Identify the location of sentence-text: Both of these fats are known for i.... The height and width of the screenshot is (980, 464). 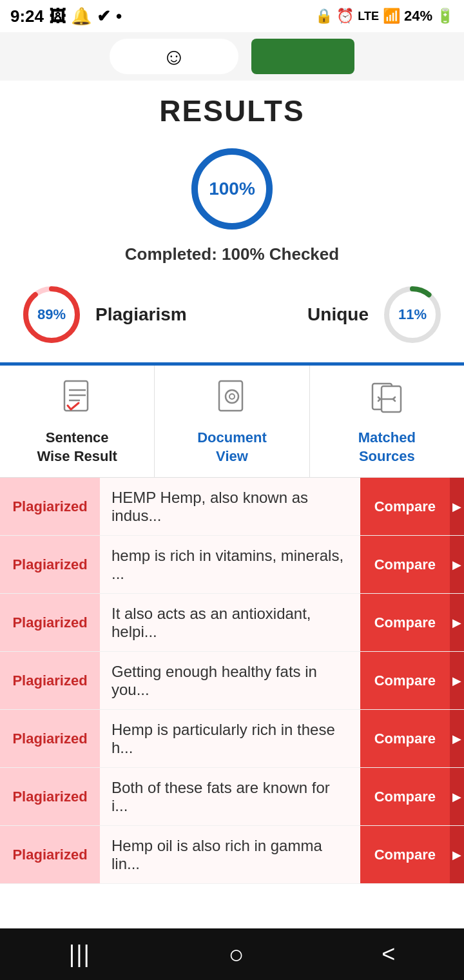
(230, 797).